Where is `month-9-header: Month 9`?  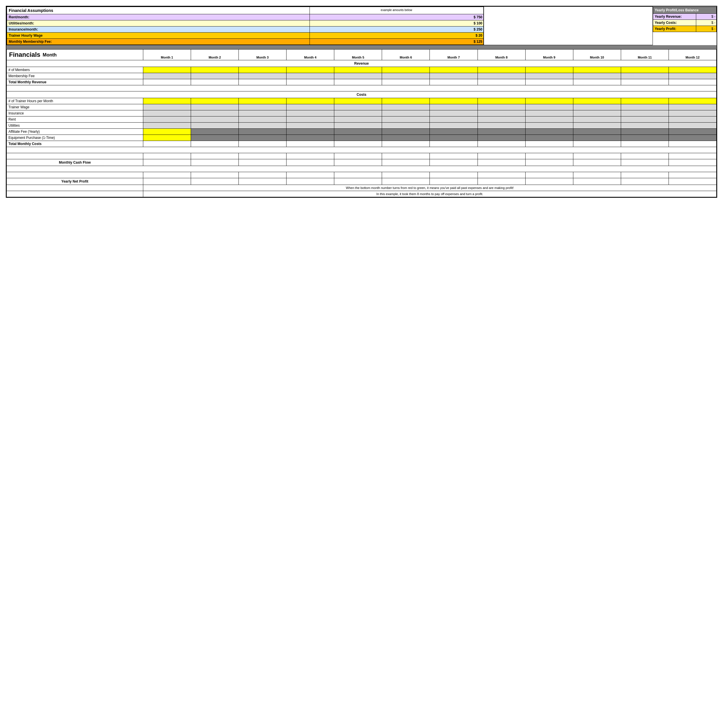
month-9-header: Month 9 is located at coordinates (549, 57).